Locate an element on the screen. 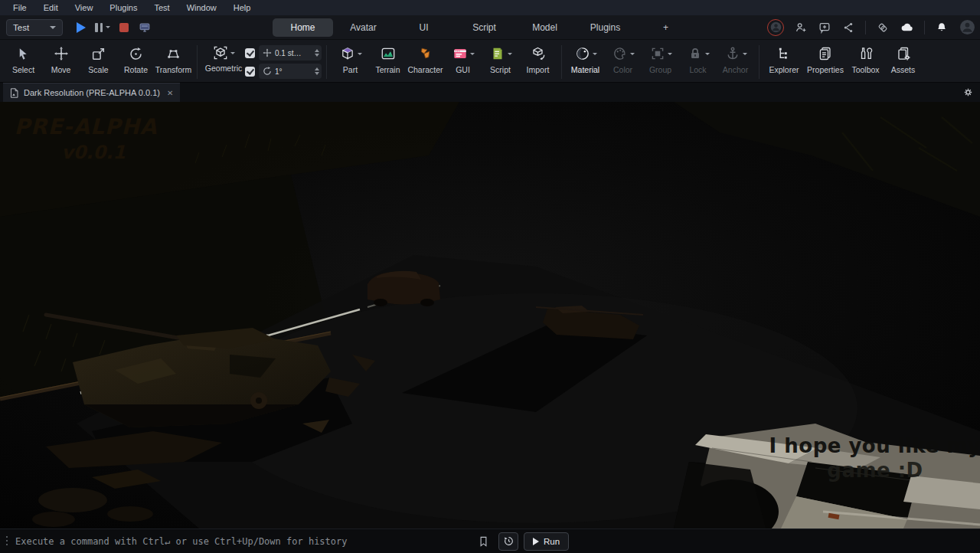 This screenshot has height=553, width=980. anchor-button: Anchor is located at coordinates (735, 60).